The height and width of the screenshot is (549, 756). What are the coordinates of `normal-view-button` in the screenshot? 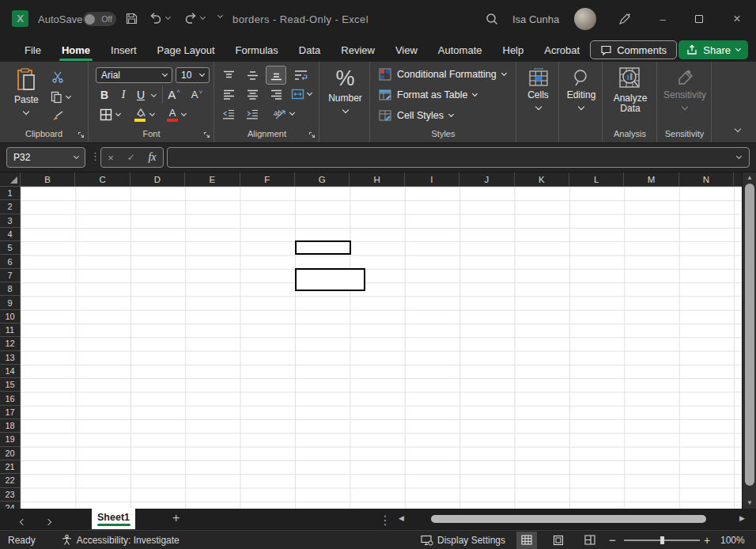 It's located at (527, 540).